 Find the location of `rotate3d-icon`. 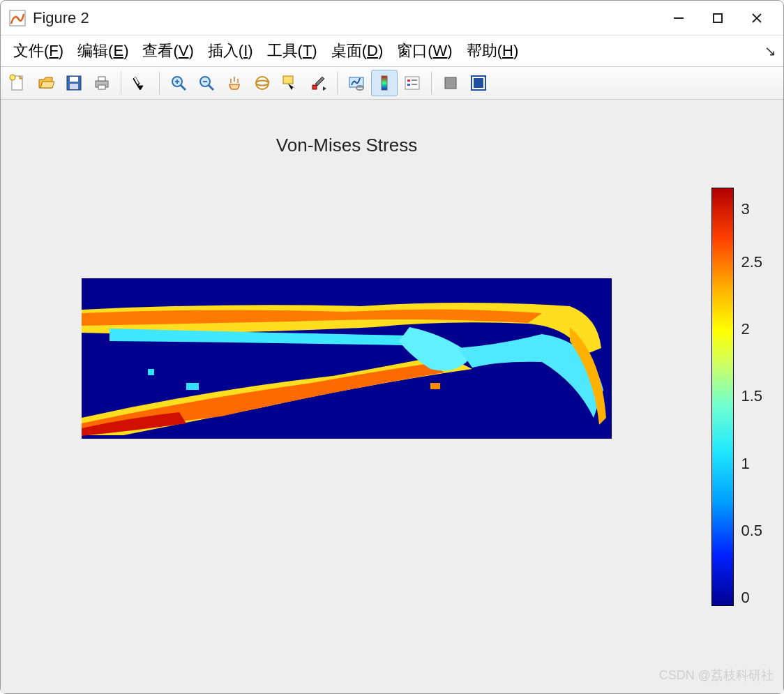

rotate3d-icon is located at coordinates (262, 83).